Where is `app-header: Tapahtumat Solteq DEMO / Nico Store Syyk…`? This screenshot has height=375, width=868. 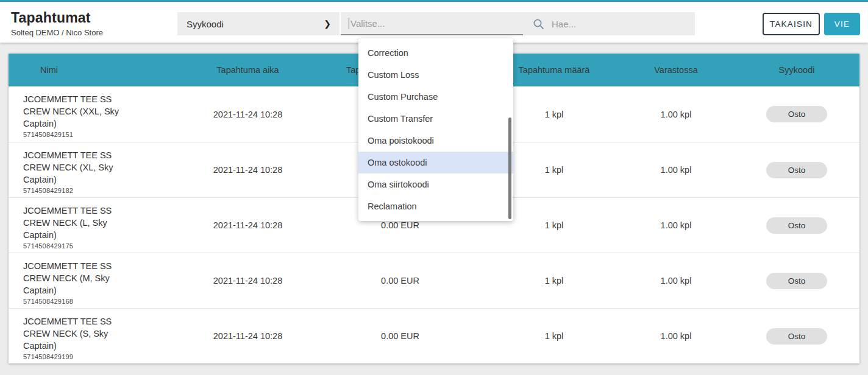 app-header: Tapahtumat Solteq DEMO / Nico Store Syyk… is located at coordinates (434, 22).